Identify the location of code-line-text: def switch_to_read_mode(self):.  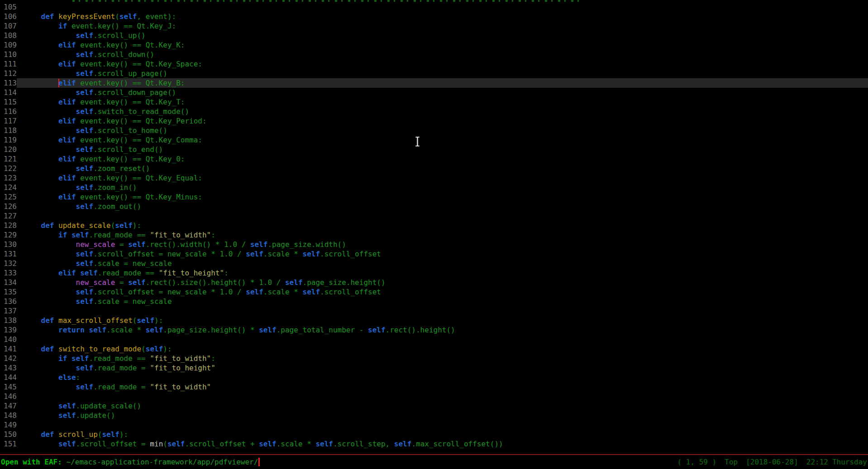
(446, 349).